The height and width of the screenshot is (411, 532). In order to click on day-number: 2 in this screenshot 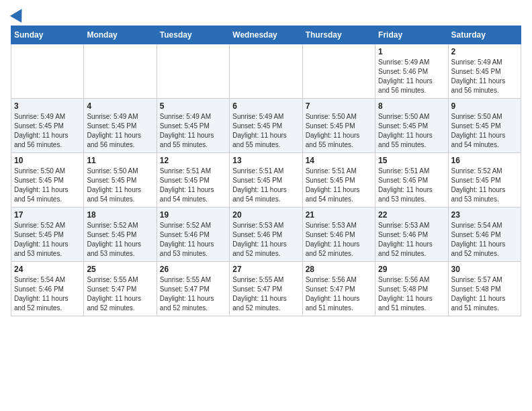, I will do `click(485, 52)`.